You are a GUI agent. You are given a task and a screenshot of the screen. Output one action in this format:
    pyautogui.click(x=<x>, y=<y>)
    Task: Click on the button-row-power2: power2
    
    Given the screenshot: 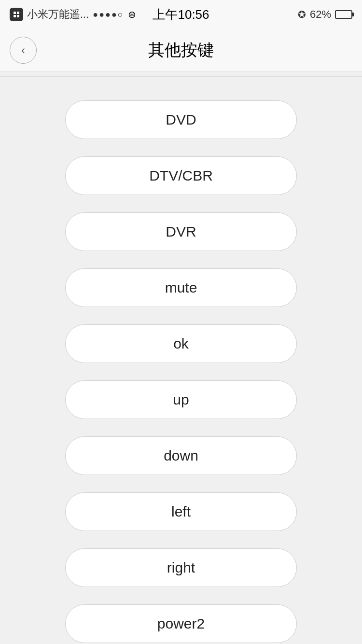 What is the action you would take?
    pyautogui.click(x=181, y=620)
    